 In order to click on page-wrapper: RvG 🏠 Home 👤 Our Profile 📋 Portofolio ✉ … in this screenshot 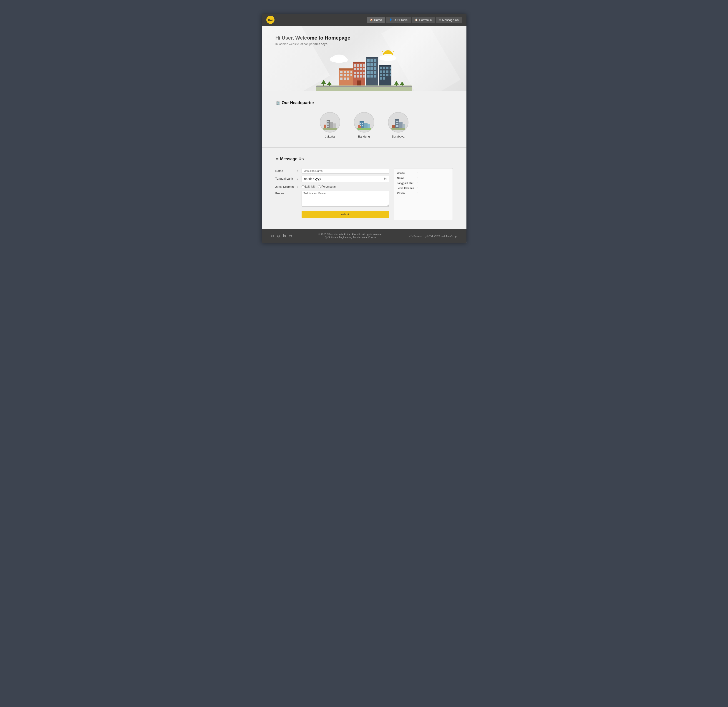, I will do `click(364, 128)`.